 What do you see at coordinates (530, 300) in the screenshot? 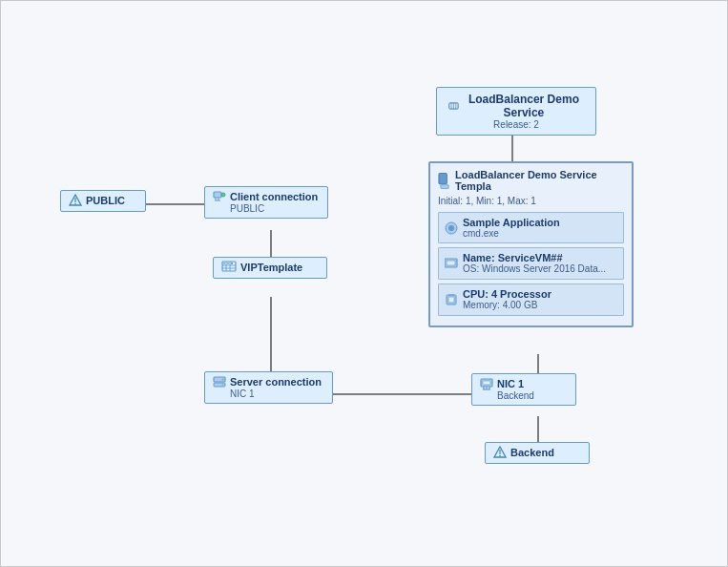
I see `cpu-section: CPU: 4 Processor Memory: 4.00 GB` at bounding box center [530, 300].